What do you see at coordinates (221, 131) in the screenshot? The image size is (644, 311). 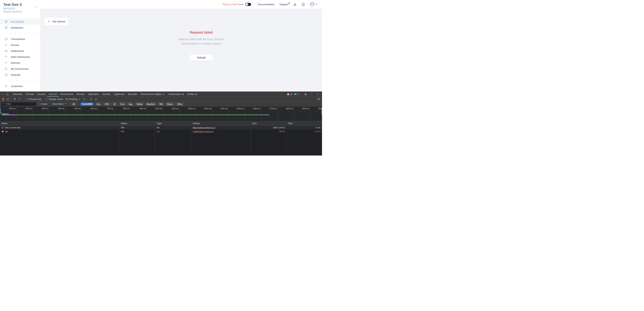 I see `request-initiator-cell: 2.fd8b184e.chunk.js:1` at bounding box center [221, 131].